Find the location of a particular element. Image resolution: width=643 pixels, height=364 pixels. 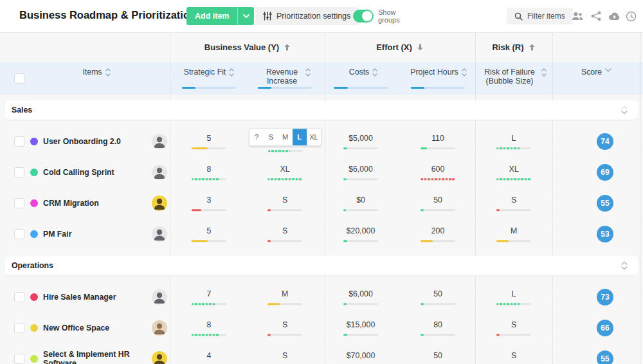

table-row: CRM Migration 3 S $0 50 S 55 is located at coordinates (322, 203).